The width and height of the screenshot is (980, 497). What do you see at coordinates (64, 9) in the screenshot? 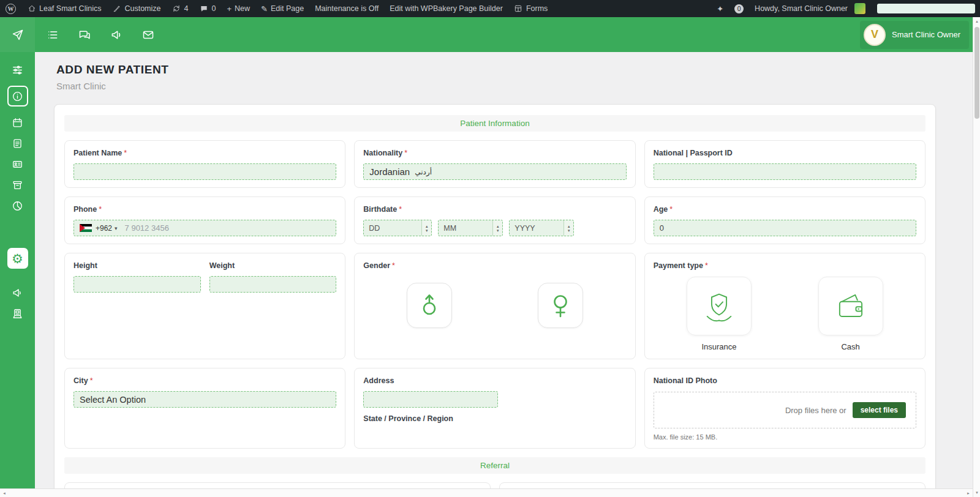
I see `site-name-menu: Leaf Smart Clinics` at bounding box center [64, 9].